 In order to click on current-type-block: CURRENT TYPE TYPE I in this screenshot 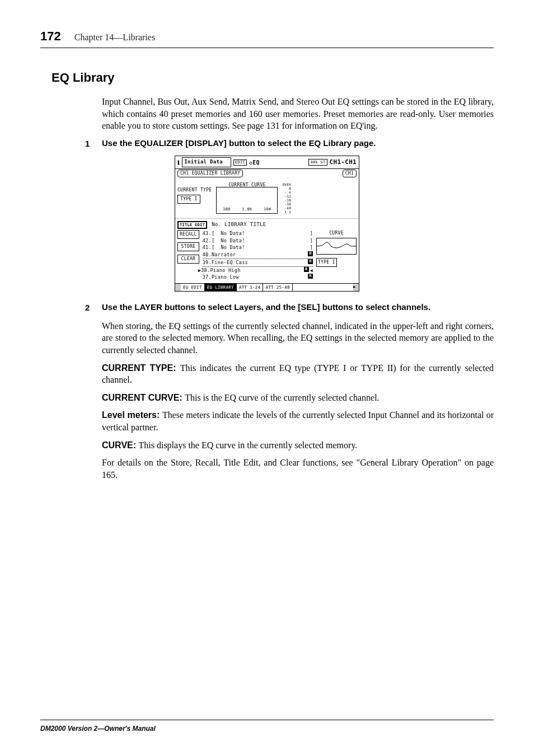, I will do `click(195, 198)`.